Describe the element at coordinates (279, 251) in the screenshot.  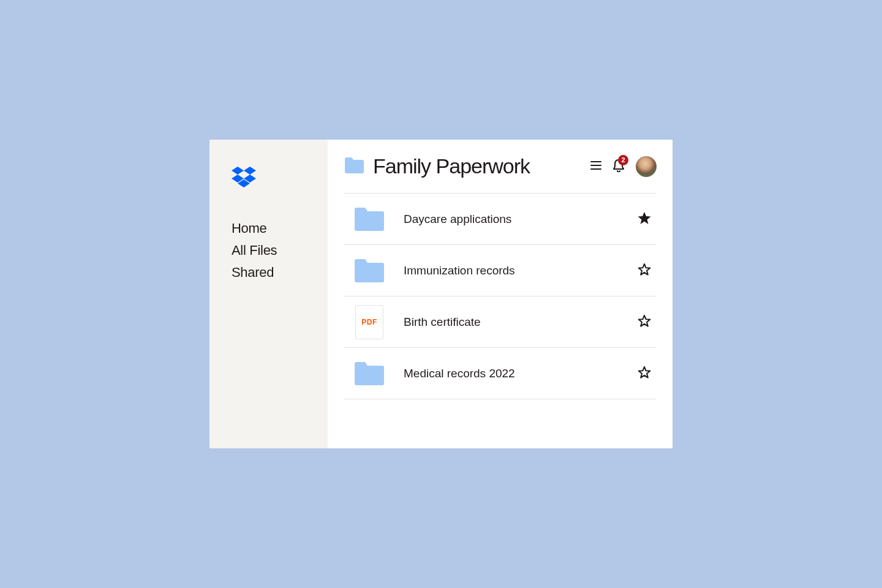
I see `sidebar-nav: Home All Files Shared` at that location.